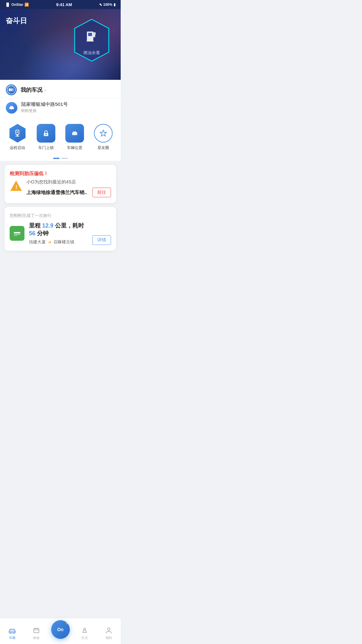 This screenshot has width=362, height=644. What do you see at coordinates (16, 186) in the screenshot?
I see `warning-triangle-icon: !` at bounding box center [16, 186].